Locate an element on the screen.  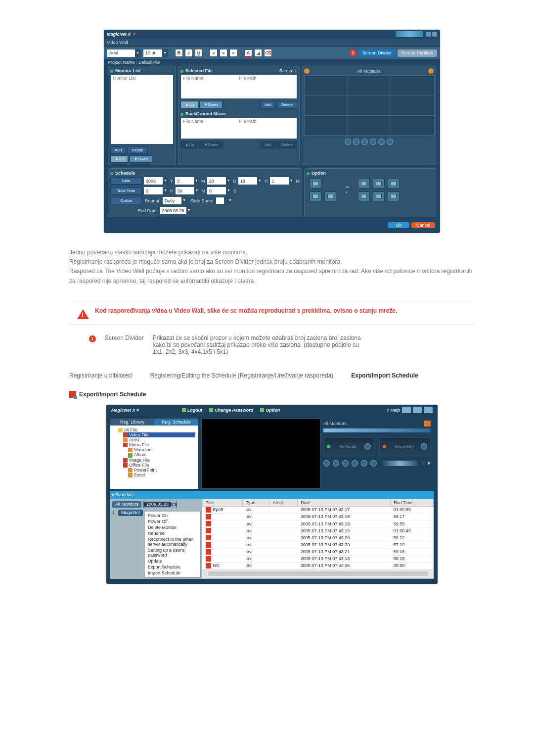
size-select: 10 pt▼ is located at coordinates (155, 53).